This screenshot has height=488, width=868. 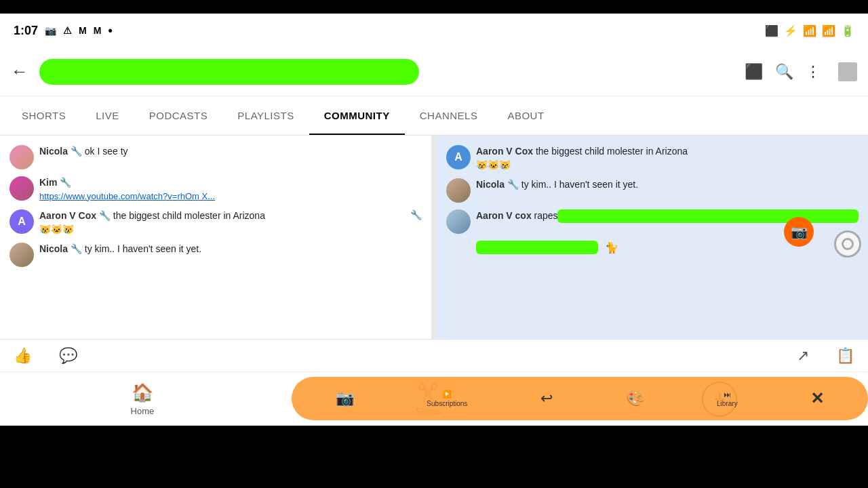 I want to click on black-bar-bottom, so click(x=434, y=481).